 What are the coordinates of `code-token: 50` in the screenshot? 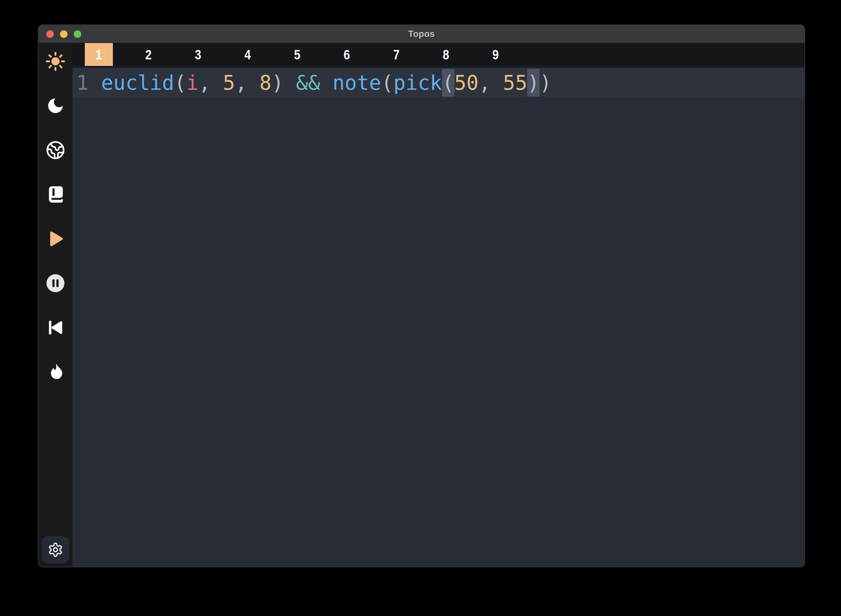 It's located at (467, 83).